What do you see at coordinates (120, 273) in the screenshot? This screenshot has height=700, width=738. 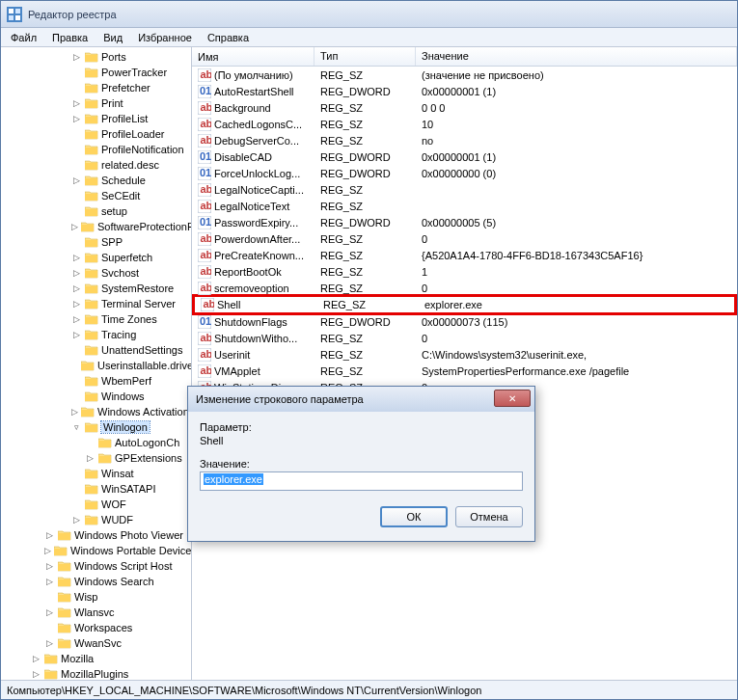 I see `tree-label: Svchost` at bounding box center [120, 273].